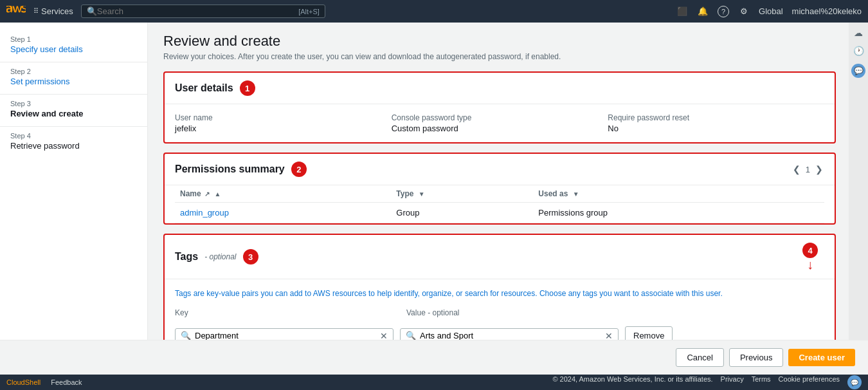  Describe the element at coordinates (500, 89) in the screenshot. I see `user-details-header: User details 1` at that location.